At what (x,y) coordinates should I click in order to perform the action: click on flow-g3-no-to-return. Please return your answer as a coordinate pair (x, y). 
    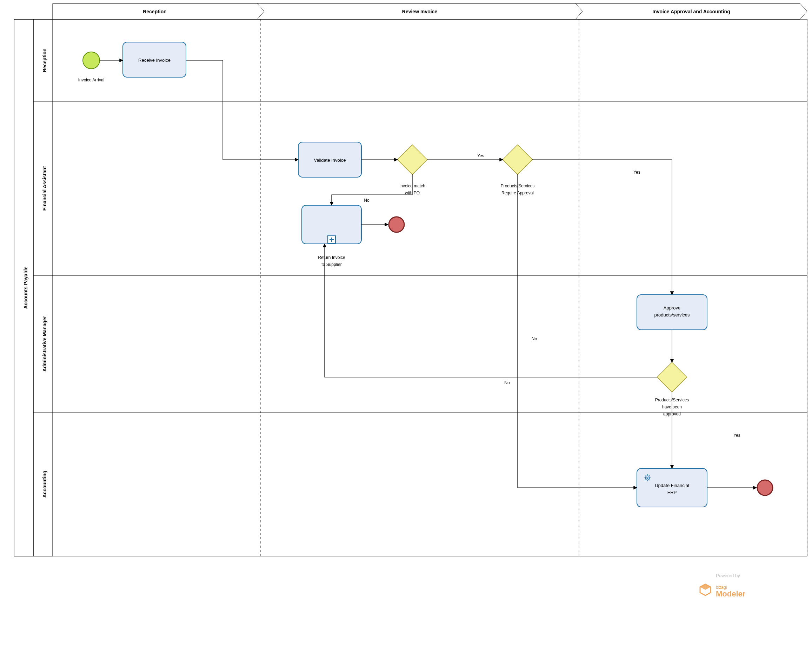
    Looking at the image, I should click on (491, 310).